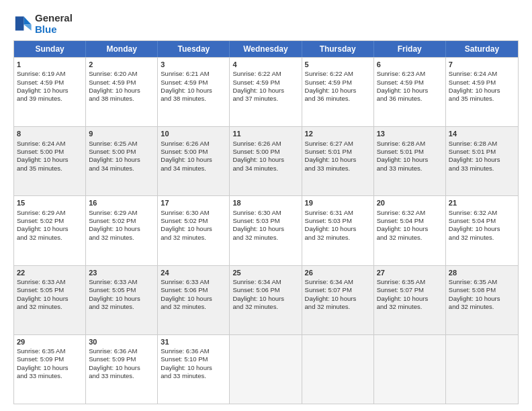 The width and height of the screenshot is (532, 411). What do you see at coordinates (50, 290) in the screenshot?
I see `day-info-line: Sunset: 5:05 PM` at bounding box center [50, 290].